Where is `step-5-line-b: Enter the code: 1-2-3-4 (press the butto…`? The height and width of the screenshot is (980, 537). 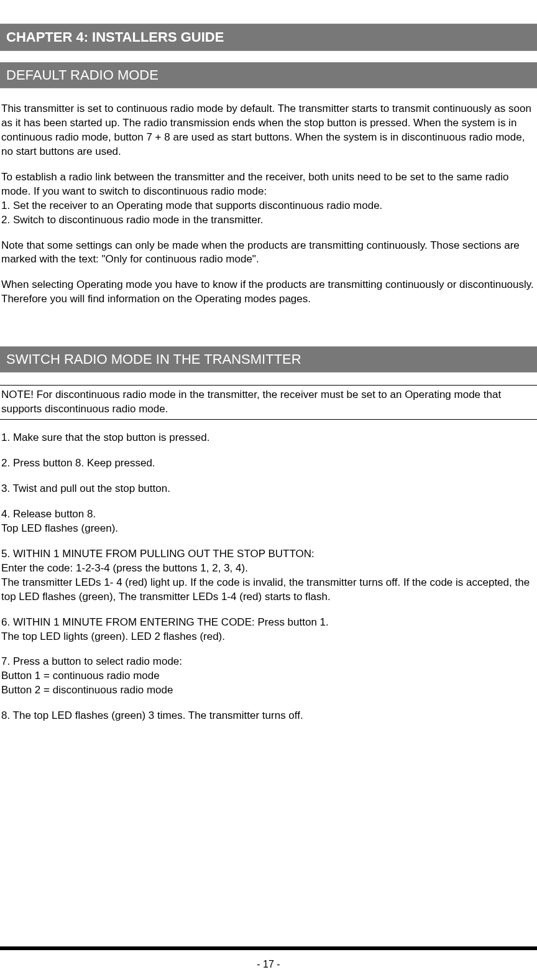
step-5-line-b: Enter the code: 1-2-3-4 (press the butto… is located at coordinates (124, 568).